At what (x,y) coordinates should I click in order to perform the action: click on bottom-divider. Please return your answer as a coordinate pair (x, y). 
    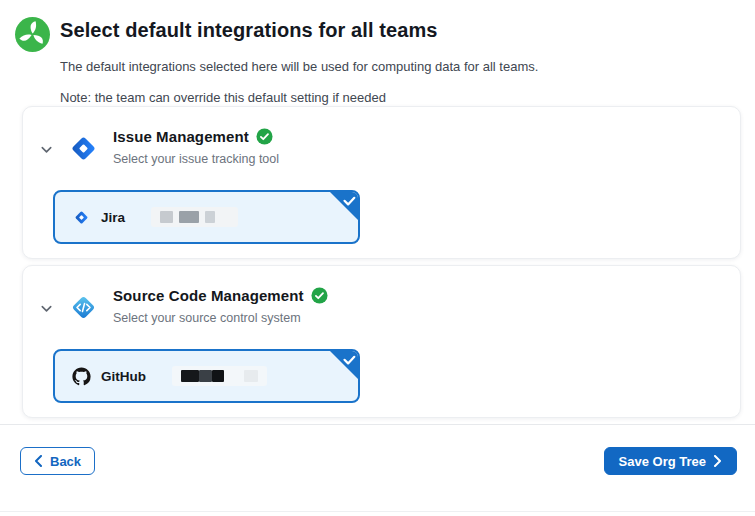
    Looking at the image, I should click on (378, 512).